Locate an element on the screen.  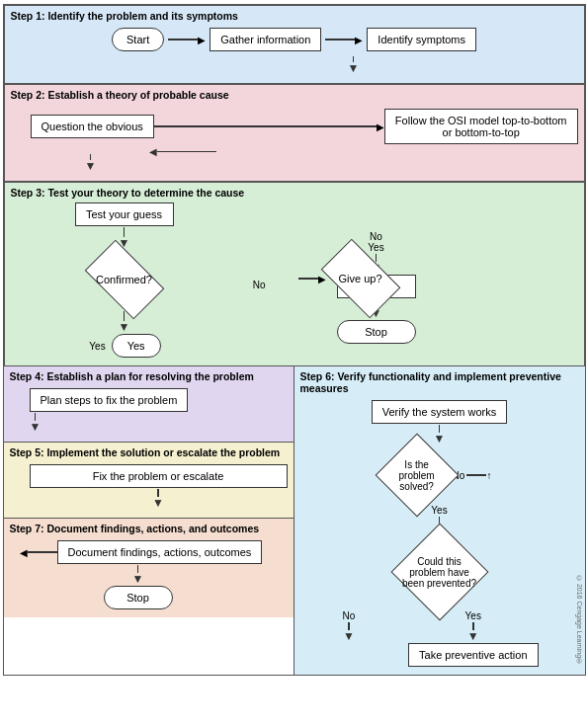
arrow1: ▶ is located at coordinates (187, 40).